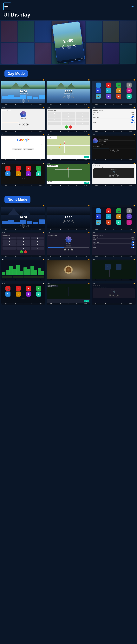  I want to click on next-button-2: ▶▶, so click(72, 97).